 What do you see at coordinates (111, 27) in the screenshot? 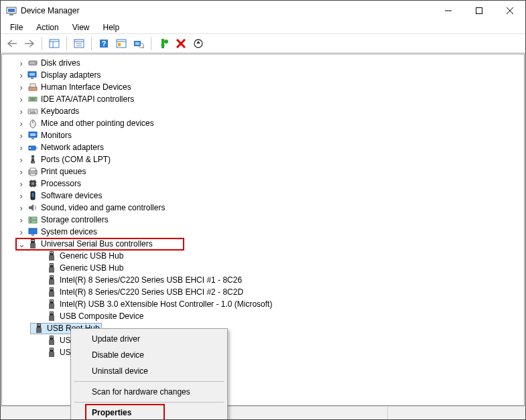
I see `menu-help: Help` at bounding box center [111, 27].